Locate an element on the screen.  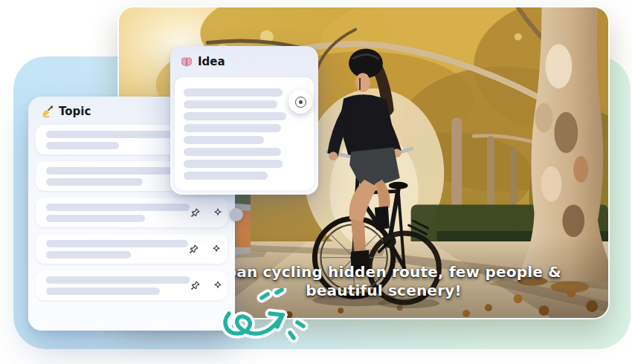
record-dot-icon is located at coordinates (300, 103).